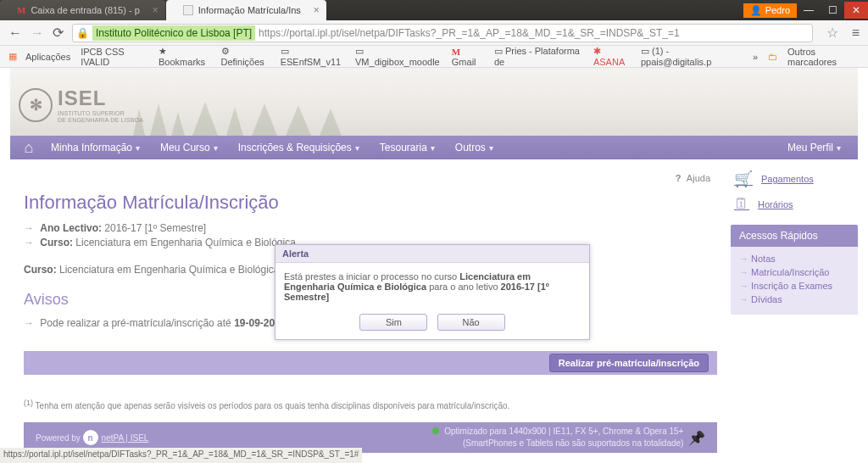 This screenshot has width=868, height=463. Describe the element at coordinates (393, 322) in the screenshot. I see `modal-yes-button: Sim` at that location.